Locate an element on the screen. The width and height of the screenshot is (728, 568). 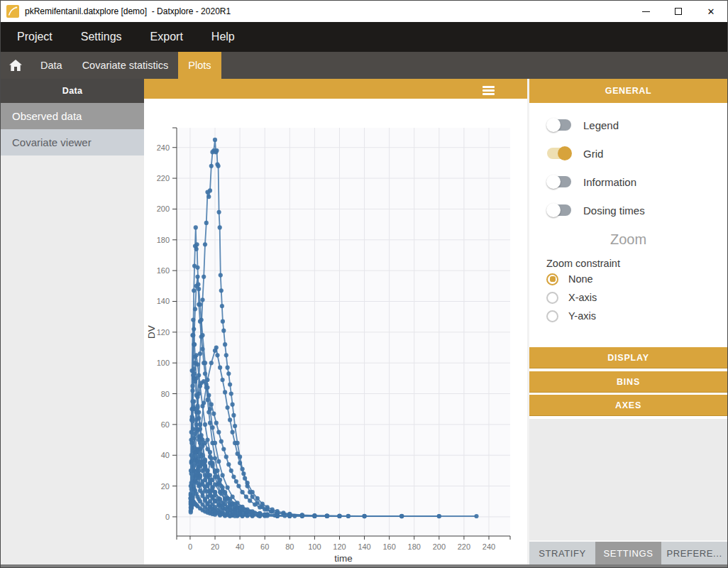
zoom-constraint-options: NoneX-axisY-axis is located at coordinates (629, 297).